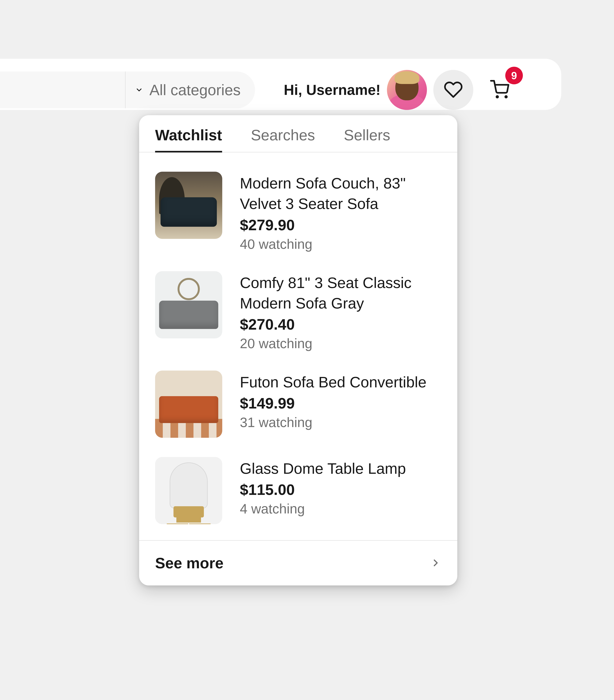 The height and width of the screenshot is (700, 614). Describe the element at coordinates (323, 468) in the screenshot. I see `item-title: Glass Dome Table Lamp` at that location.